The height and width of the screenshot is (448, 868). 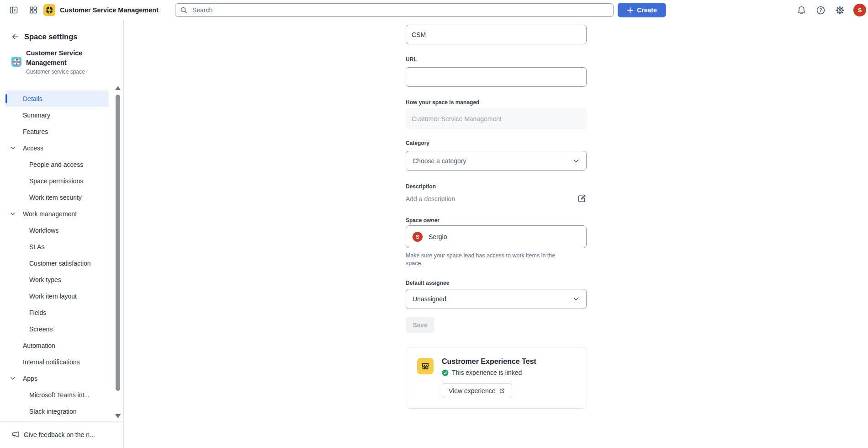 What do you see at coordinates (39, 346) in the screenshot?
I see `sidebar-item-label: Automation` at bounding box center [39, 346].